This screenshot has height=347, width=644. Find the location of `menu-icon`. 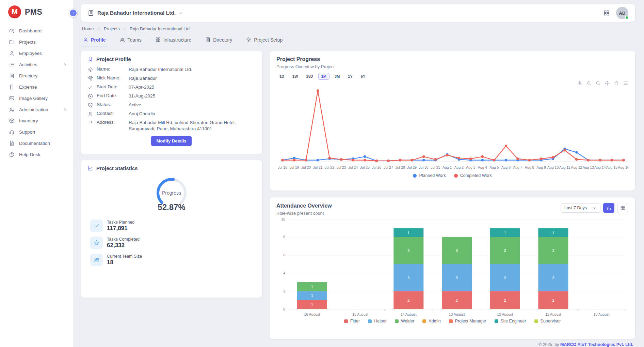

menu-icon is located at coordinates (626, 83).